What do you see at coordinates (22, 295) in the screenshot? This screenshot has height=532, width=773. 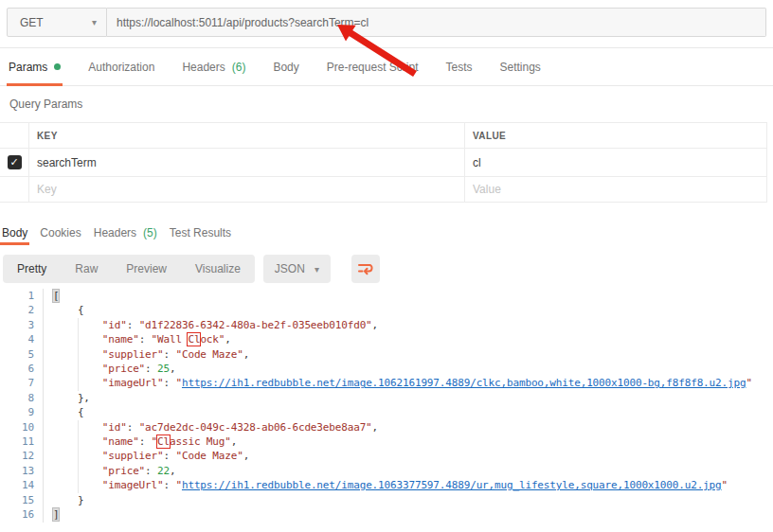 I see `line-number: 1` at bounding box center [22, 295].